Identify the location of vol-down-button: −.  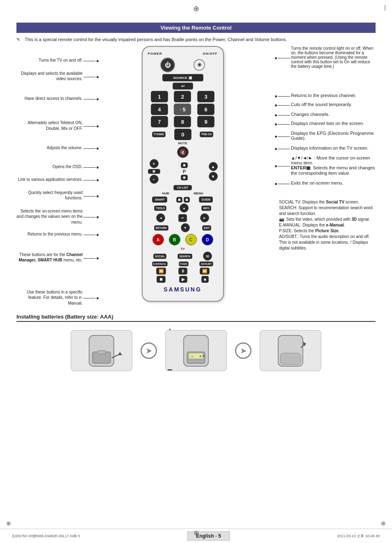
(154, 179).